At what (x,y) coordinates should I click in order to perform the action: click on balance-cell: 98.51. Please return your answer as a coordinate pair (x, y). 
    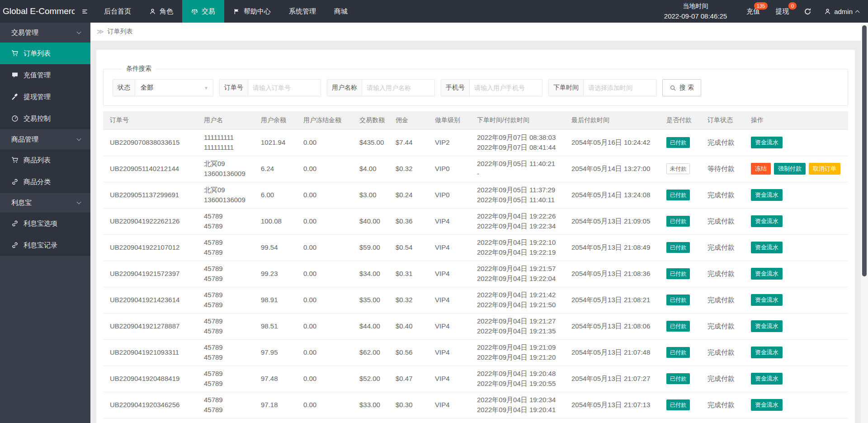
    Looking at the image, I should click on (278, 326).